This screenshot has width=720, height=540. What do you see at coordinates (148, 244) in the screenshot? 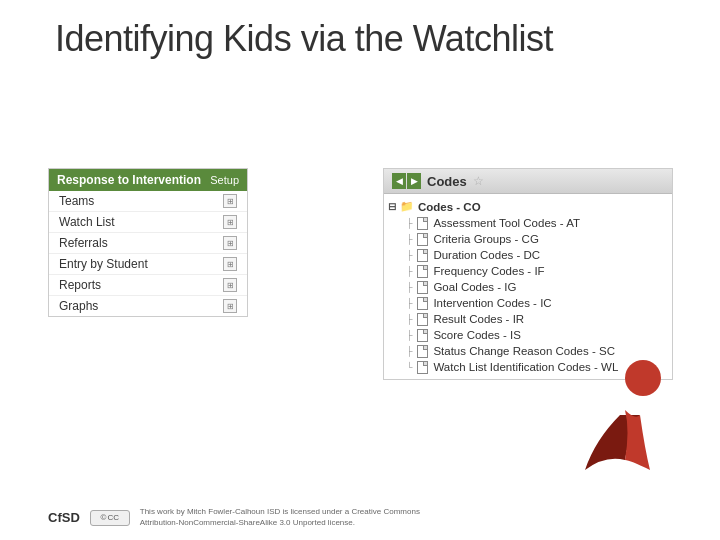
I see `list-item: Referrals ⊞` at bounding box center [148, 244].